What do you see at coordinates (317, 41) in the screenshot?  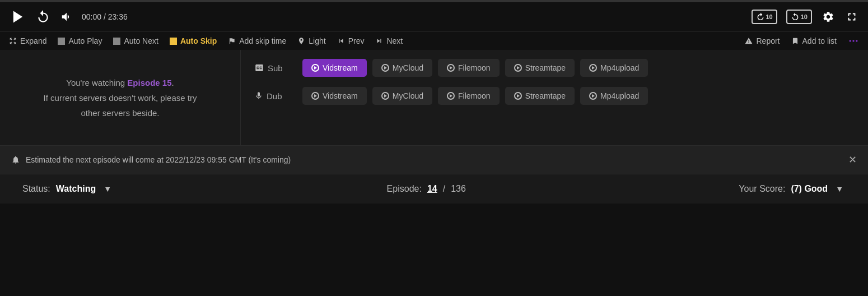 I see `light-label: Light` at bounding box center [317, 41].